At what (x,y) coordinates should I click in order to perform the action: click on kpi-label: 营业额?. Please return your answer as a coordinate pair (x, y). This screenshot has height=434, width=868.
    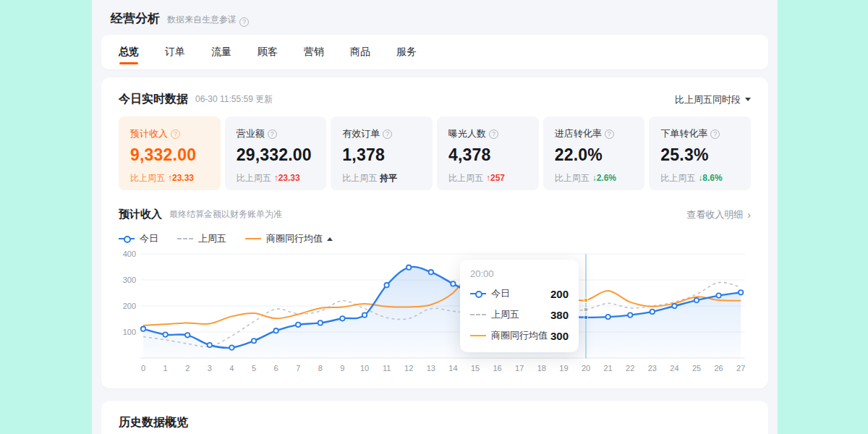
    Looking at the image, I should click on (276, 134).